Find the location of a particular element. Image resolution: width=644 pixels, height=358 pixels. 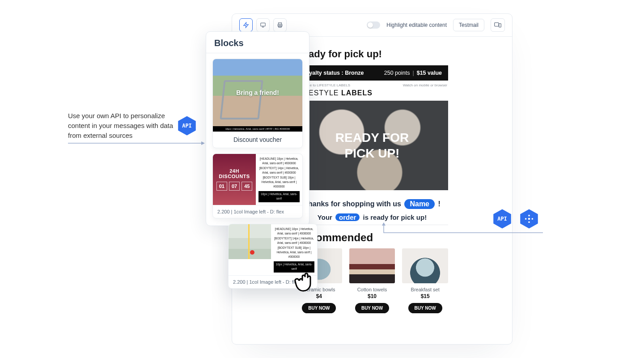

product-image-towels is located at coordinates (372, 266).